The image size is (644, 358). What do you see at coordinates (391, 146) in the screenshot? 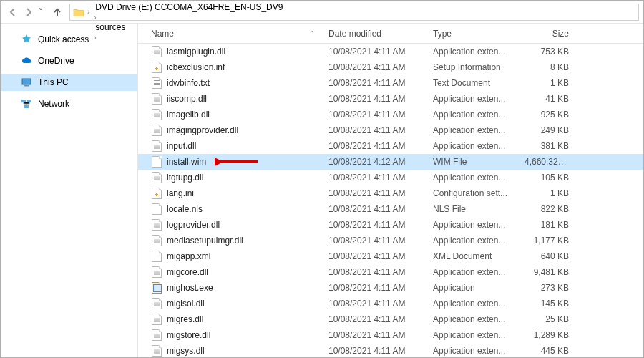
I see `file-row: input.dll10/08/2021 4:11 AMApplication e…` at bounding box center [391, 146].